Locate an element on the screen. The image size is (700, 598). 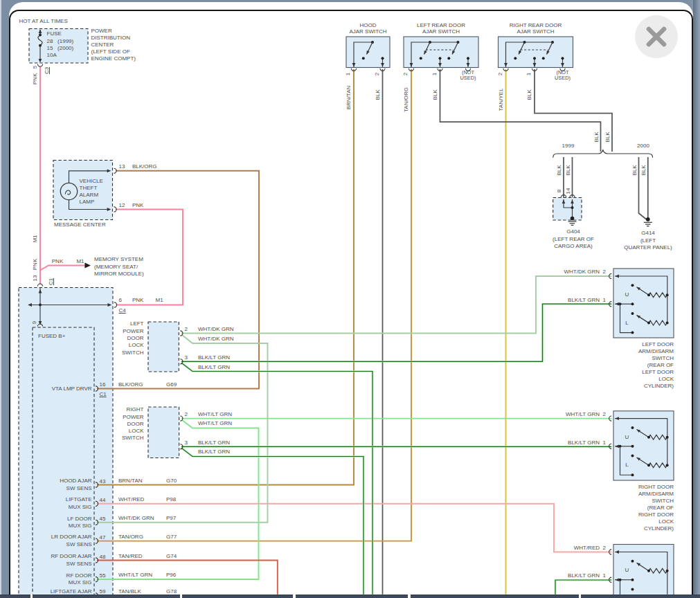
pin-number: 6 is located at coordinates (120, 300).